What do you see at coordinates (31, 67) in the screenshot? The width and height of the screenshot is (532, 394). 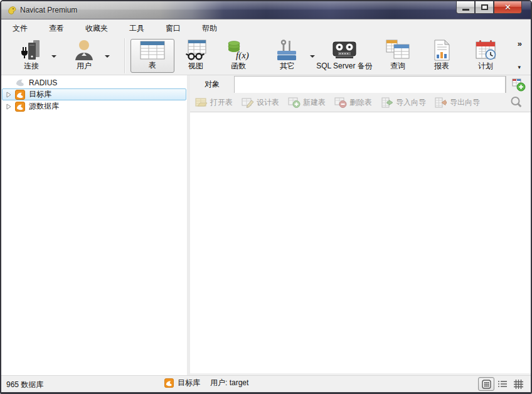 I see `toolbar-label: 连接` at bounding box center [31, 67].